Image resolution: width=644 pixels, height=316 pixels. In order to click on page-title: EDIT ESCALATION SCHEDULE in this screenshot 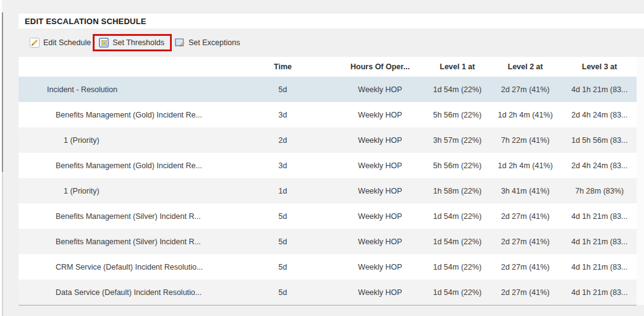, I will do `click(85, 21)`.